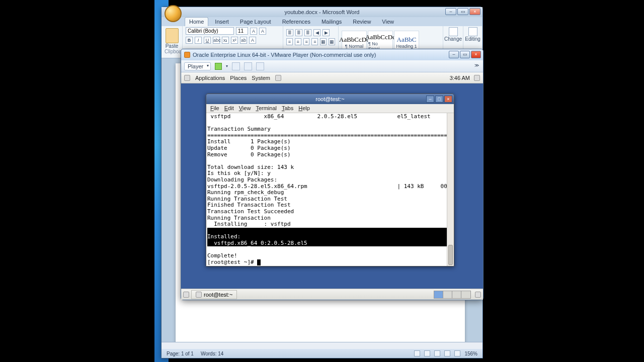 This screenshot has height=362, width=644. I want to click on shrink-font-icon: A, so click(263, 31).